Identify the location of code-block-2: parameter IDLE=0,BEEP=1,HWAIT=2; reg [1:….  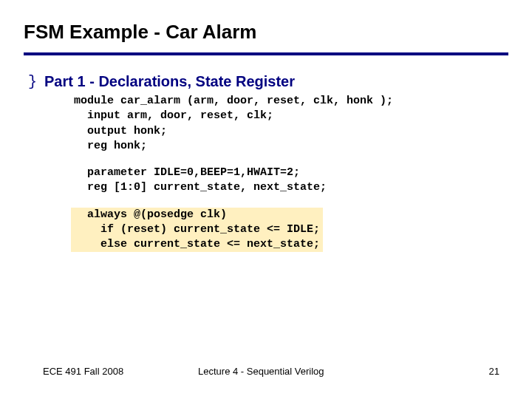
(289, 174).